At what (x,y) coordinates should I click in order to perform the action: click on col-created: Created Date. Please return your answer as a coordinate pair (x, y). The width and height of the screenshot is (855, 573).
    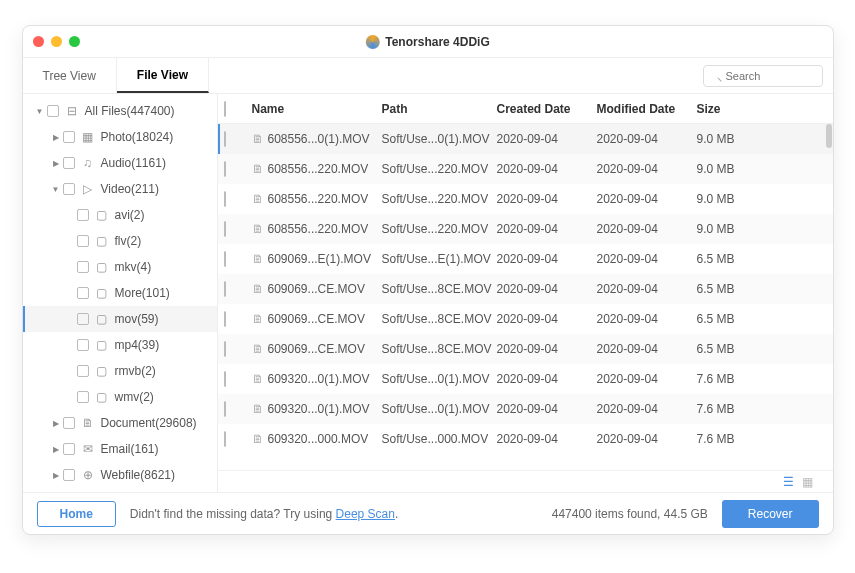
    Looking at the image, I should click on (547, 109).